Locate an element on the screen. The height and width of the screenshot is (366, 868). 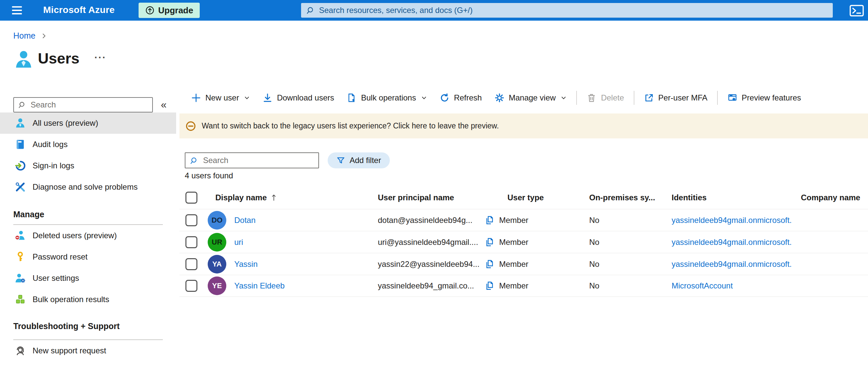
toolbar-button-label: Per-user MFA is located at coordinates (683, 98).